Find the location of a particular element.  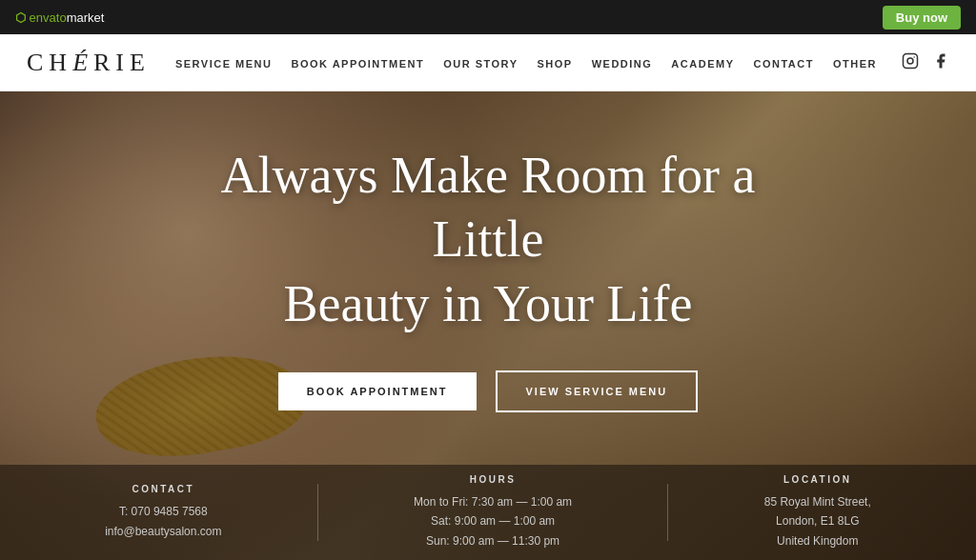

envato-logo: ⬡ envato market is located at coordinates (59, 17).